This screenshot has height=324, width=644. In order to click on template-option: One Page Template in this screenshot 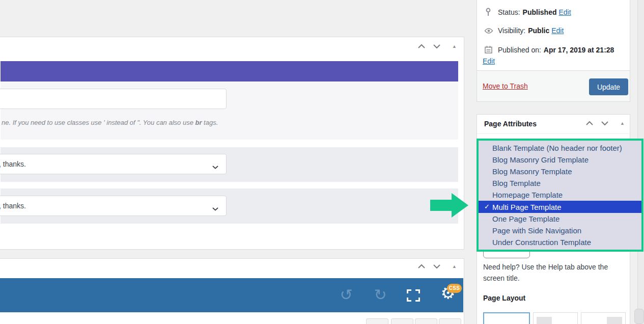, I will do `click(560, 219)`.